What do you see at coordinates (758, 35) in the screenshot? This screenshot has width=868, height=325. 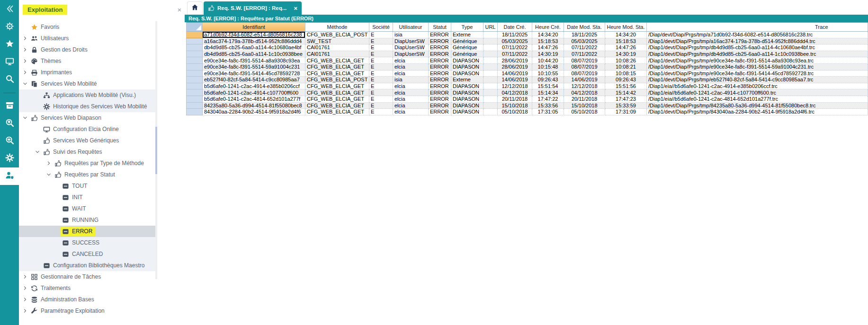 I see `cell-trace: /Diap/devt/Diap/Prgs/tmp/a71d0b92-f34d-6…` at bounding box center [758, 35].